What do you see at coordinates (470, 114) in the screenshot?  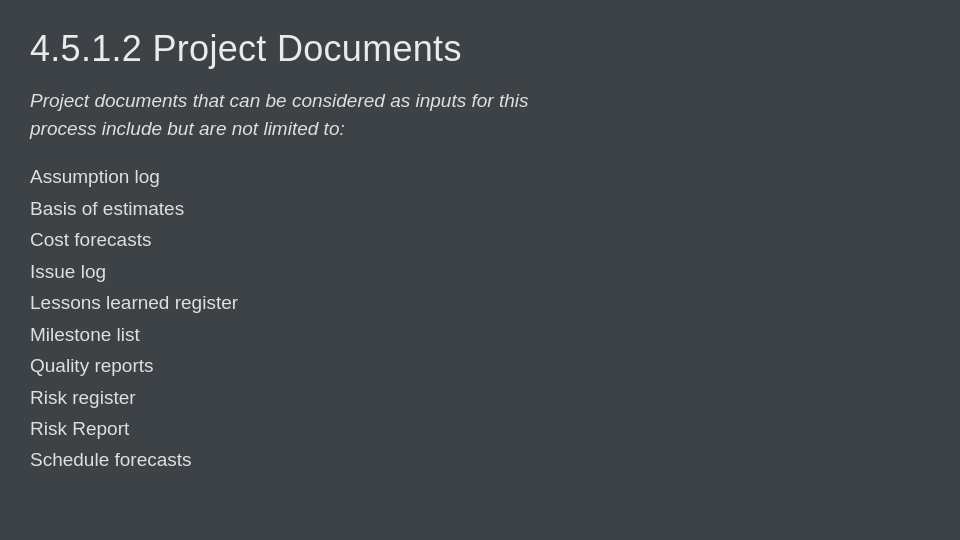 I see `subtitle-text: Project documents that can be considered…` at bounding box center [470, 114].